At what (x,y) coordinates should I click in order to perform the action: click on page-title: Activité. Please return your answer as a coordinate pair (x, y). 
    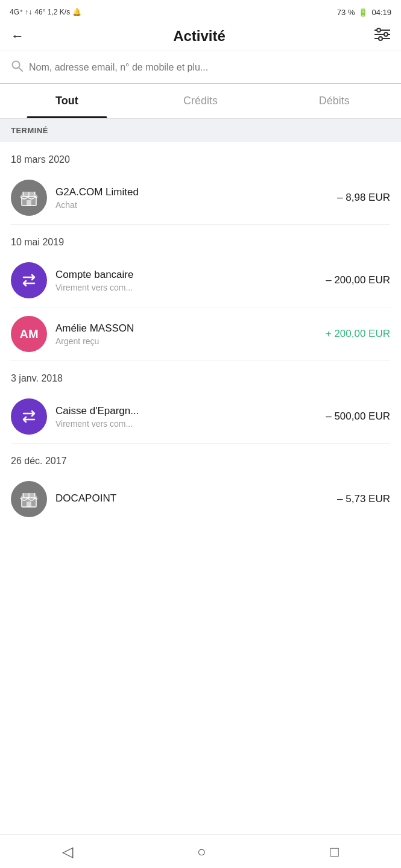
    Looking at the image, I should click on (199, 36).